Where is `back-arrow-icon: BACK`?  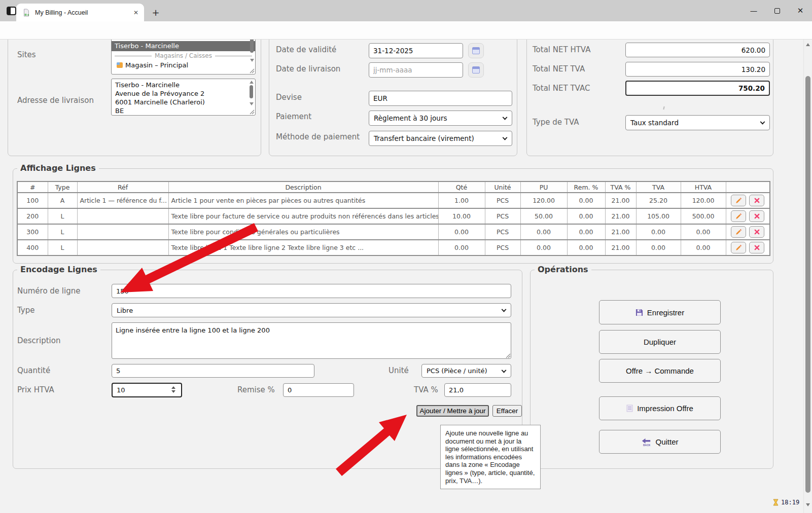
back-arrow-icon: BACK is located at coordinates (646, 442).